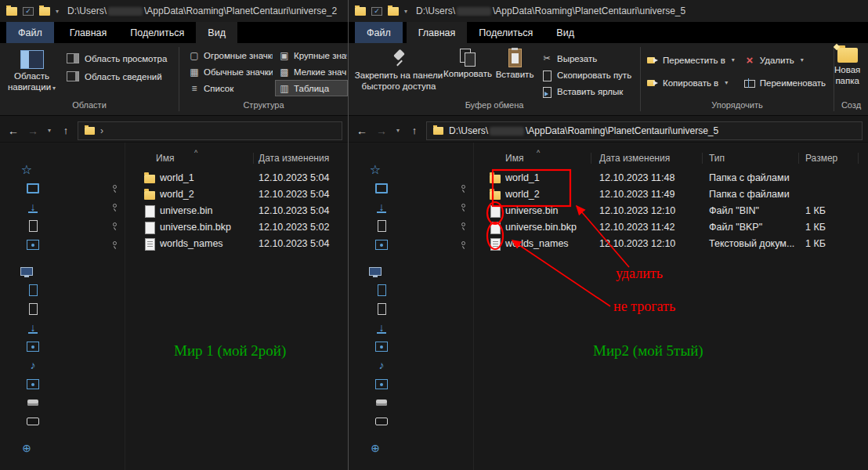 The height and width of the screenshot is (470, 868). What do you see at coordinates (31, 72) in the screenshot?
I see `navigation-pane-button: Областьнавигации▾` at bounding box center [31, 72].